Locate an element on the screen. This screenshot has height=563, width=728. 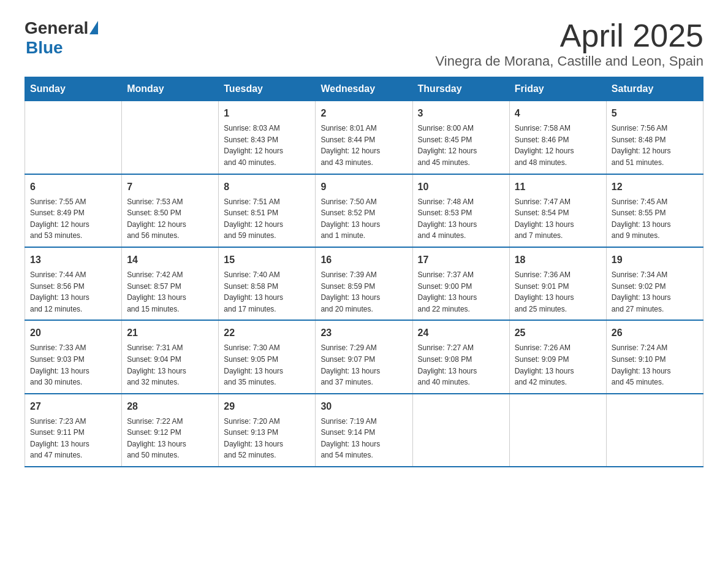
calendar-cell: 26Sunrise: 7:24 AM Sunset: 9:10 PM Dayli… is located at coordinates (654, 357).